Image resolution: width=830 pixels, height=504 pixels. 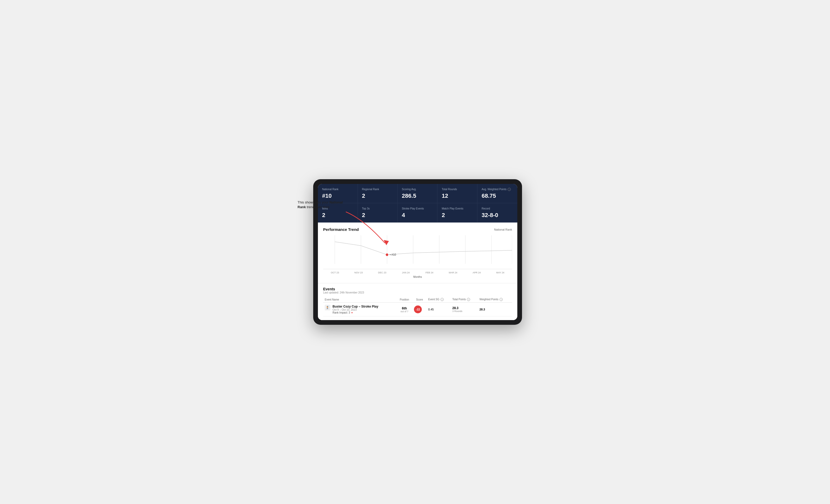 What do you see at coordinates (457, 193) in the screenshot?
I see `stat-total-rounds: Total Rounds 12` at bounding box center [457, 193].